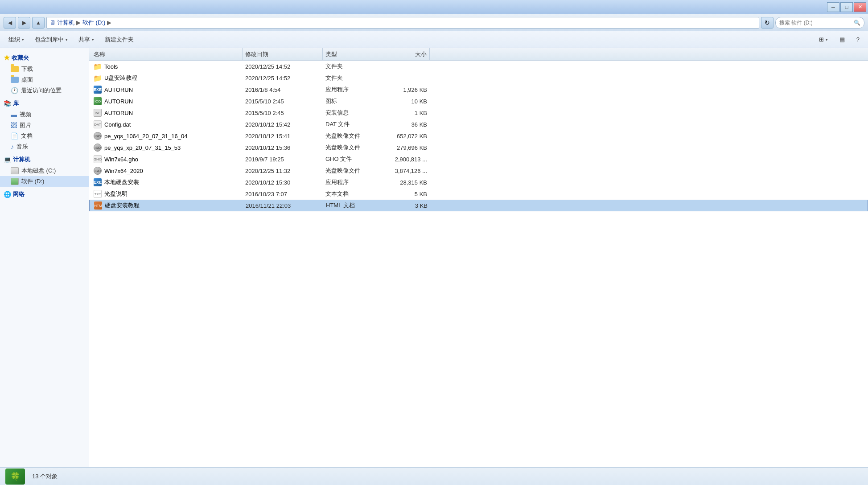 This screenshot has height=485, width=868. Describe the element at coordinates (434, 476) in the screenshot. I see `status-bar: 🍀 13 个对象` at that location.